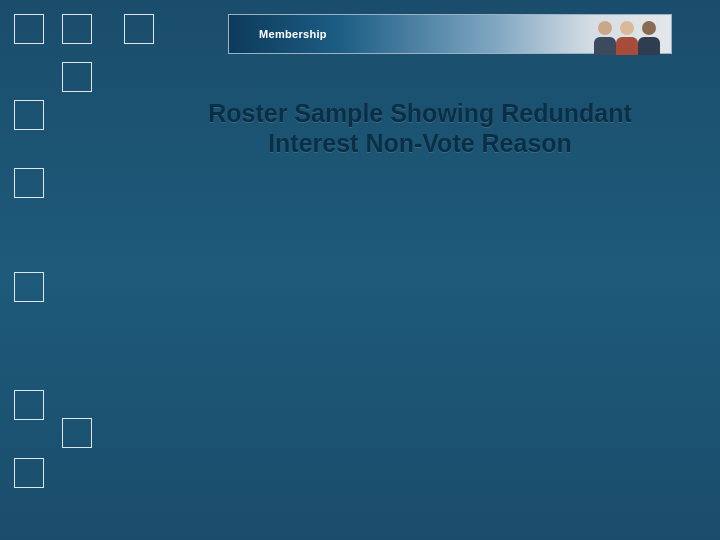 Image resolution: width=720 pixels, height=540 pixels. Describe the element at coordinates (420, 113) in the screenshot. I see `title-line-1: Roster Sample Showing Redundant` at that location.